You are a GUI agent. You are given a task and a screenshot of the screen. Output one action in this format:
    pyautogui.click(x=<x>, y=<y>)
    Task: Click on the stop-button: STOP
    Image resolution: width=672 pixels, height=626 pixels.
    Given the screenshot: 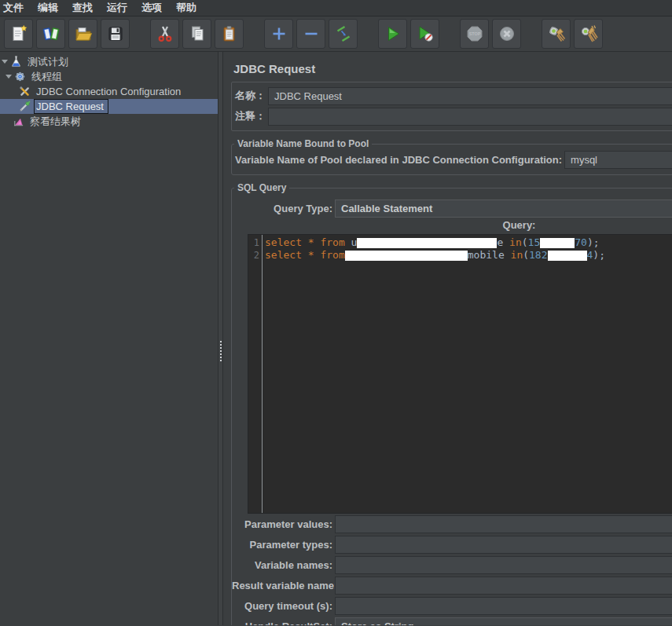 What is the action you would take?
    pyautogui.click(x=475, y=34)
    